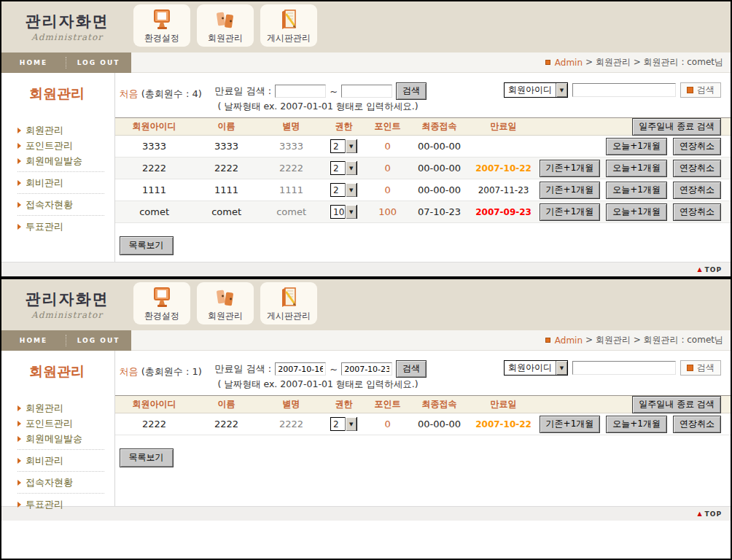  What do you see at coordinates (61, 449) in the screenshot?
I see `sidebar-divider` at bounding box center [61, 449].